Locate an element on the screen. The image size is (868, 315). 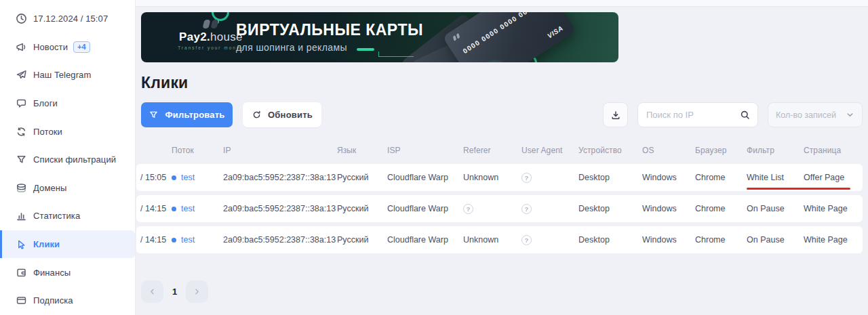
column-header: Страница is located at coordinates (833, 150).